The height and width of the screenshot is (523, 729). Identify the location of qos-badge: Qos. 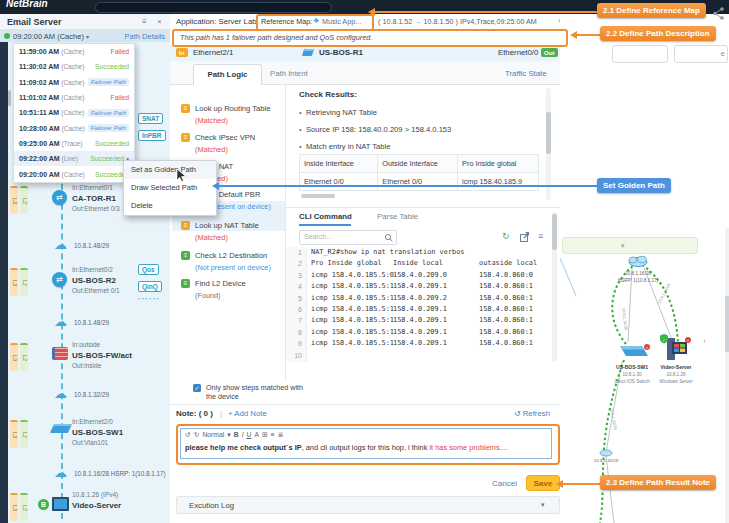
(148, 270).